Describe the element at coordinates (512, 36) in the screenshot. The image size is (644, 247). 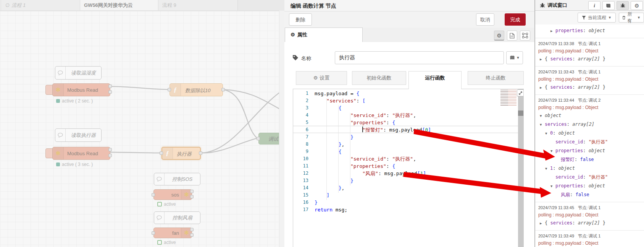
I see `document-icon` at that location.